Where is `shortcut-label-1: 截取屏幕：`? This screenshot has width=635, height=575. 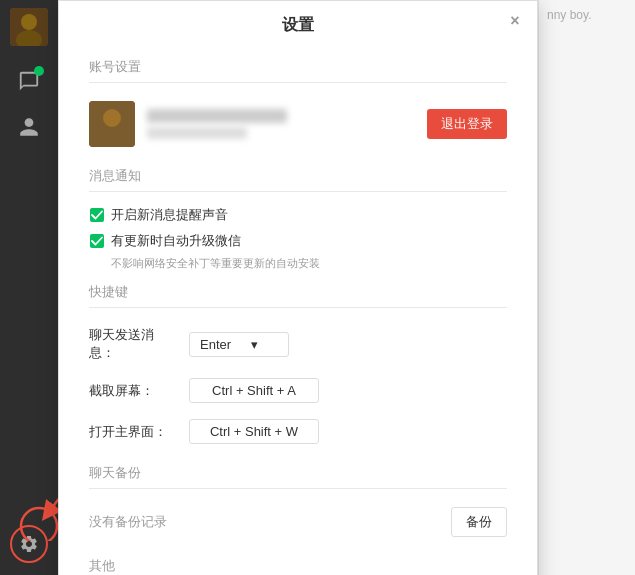
shortcut-label-1: 截取屏幕： is located at coordinates (134, 391).